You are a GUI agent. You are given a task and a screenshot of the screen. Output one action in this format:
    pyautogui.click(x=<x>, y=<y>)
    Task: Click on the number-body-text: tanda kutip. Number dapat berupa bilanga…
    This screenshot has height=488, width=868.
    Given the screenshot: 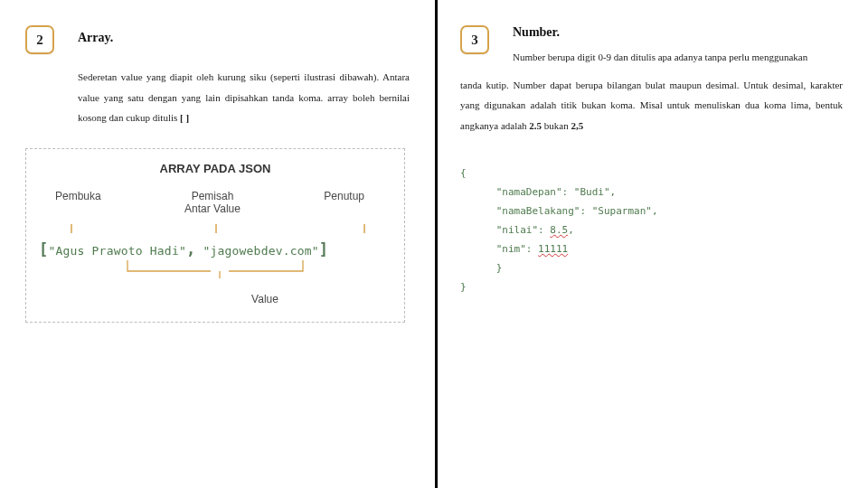 What is the action you would take?
    pyautogui.click(x=651, y=106)
    